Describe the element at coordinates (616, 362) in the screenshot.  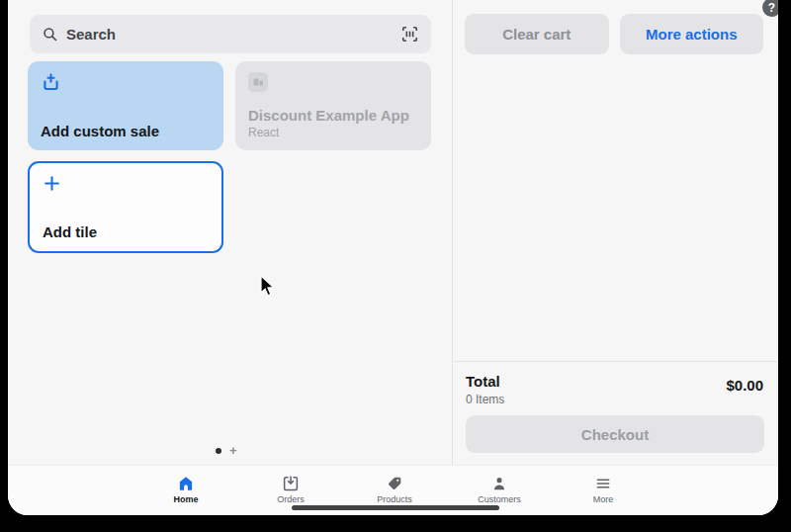
I see `totals-divider` at that location.